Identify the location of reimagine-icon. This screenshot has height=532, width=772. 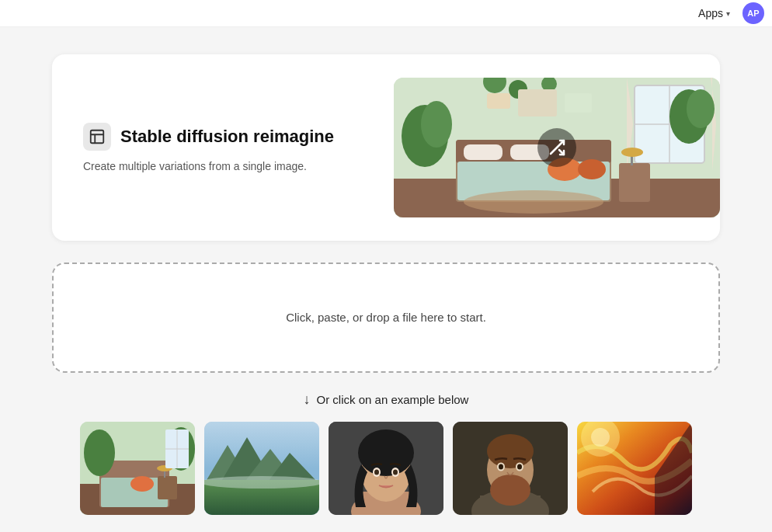
(97, 137).